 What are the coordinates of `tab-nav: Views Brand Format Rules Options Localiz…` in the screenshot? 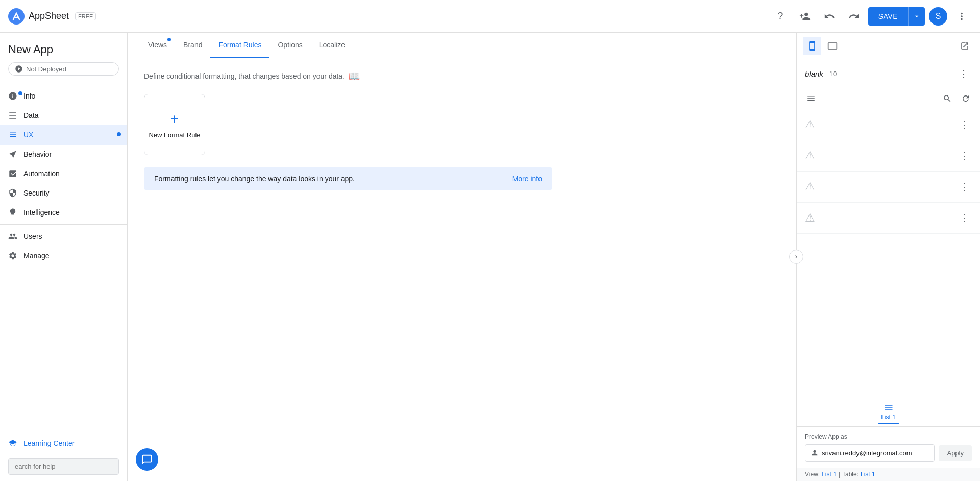 It's located at (462, 45).